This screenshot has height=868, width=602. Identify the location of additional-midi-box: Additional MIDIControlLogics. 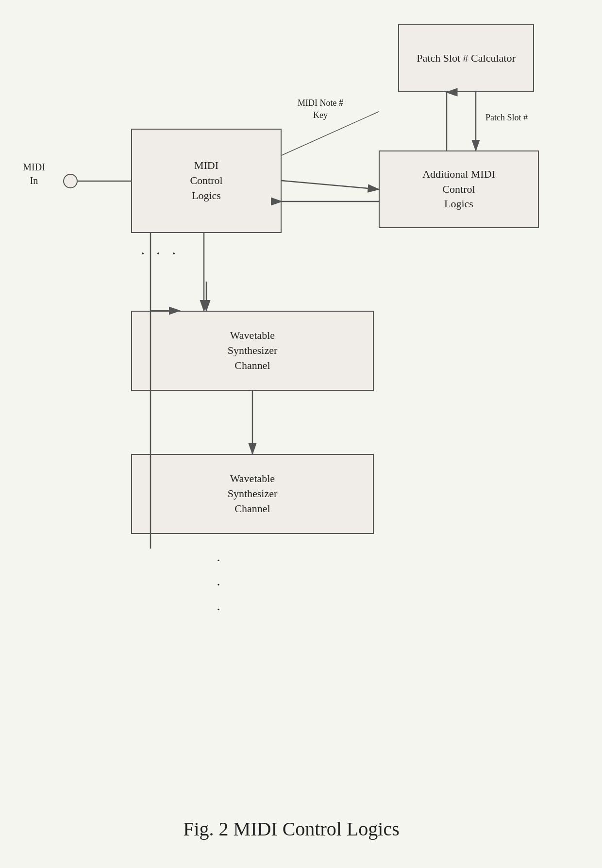
(459, 189).